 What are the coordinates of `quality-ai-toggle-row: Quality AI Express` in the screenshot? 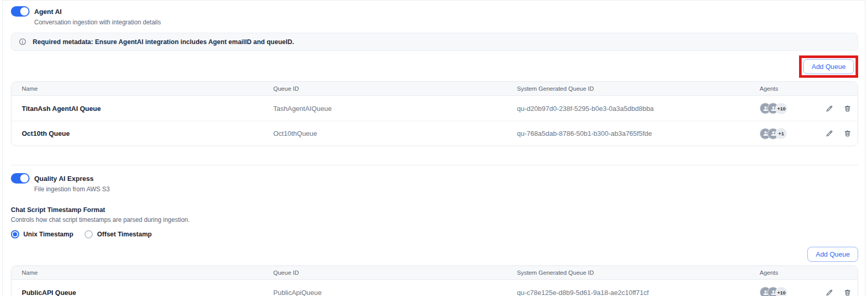 It's located at (435, 178).